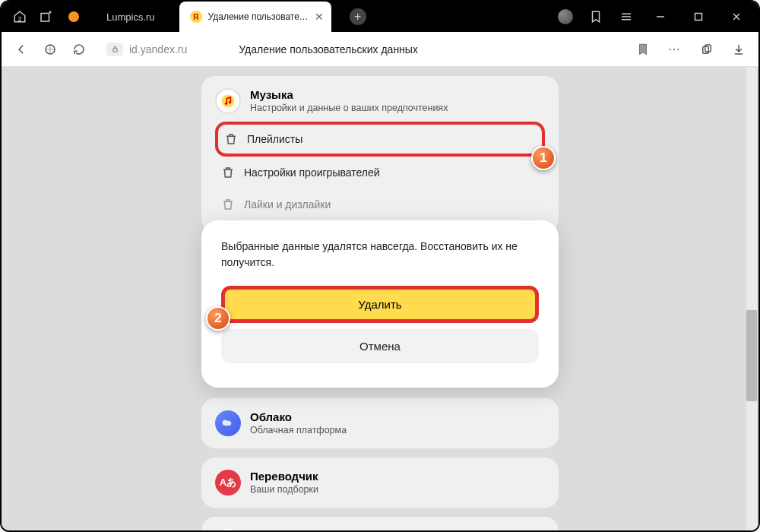 This screenshot has height=532, width=760. Describe the element at coordinates (115, 49) in the screenshot. I see `lock-icon` at that location.